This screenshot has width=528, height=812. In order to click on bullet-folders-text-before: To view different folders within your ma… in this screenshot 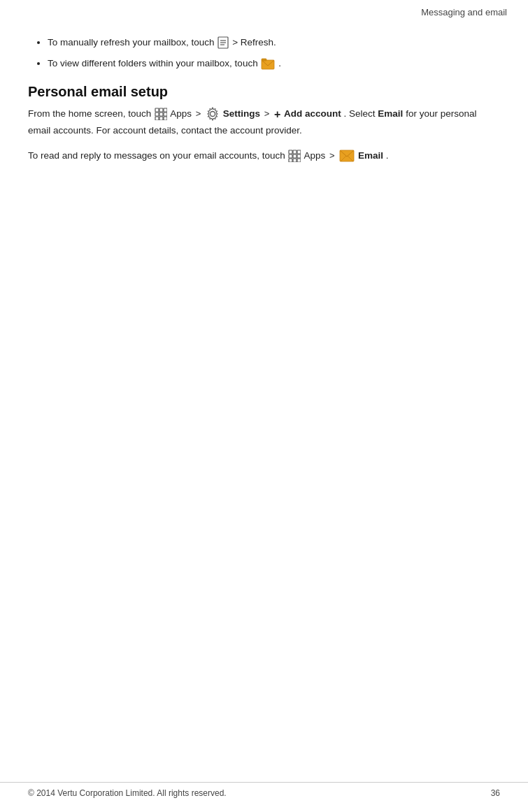, I will do `click(152, 63)`.